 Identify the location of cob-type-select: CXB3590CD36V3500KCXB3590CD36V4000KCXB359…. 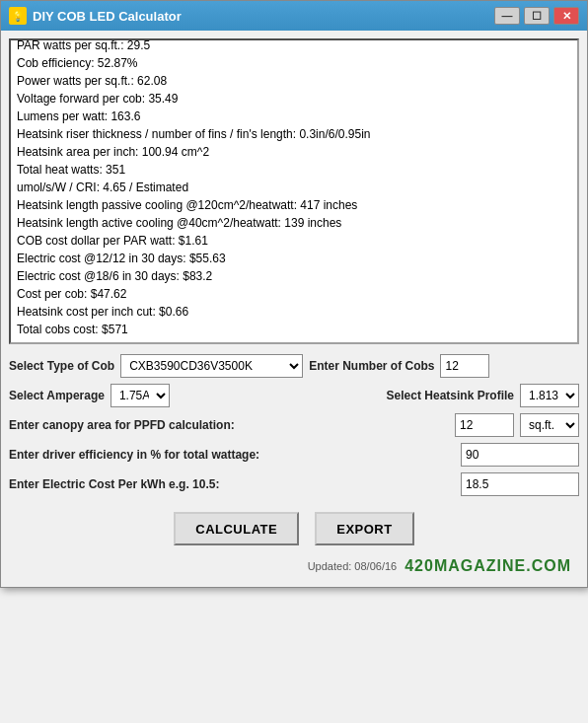
(211, 366).